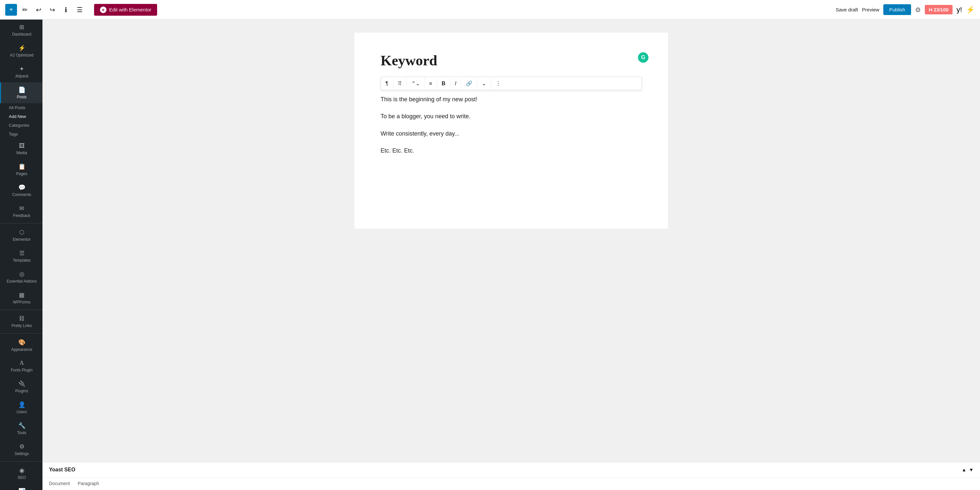  What do you see at coordinates (400, 84) in the screenshot?
I see `drag-handle-button: ⠿` at bounding box center [400, 84].